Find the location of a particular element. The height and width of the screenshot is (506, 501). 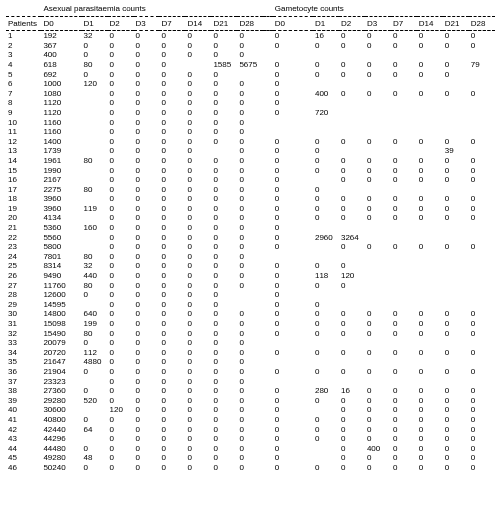

cell-asexual: 2275 is located at coordinates (61, 190).